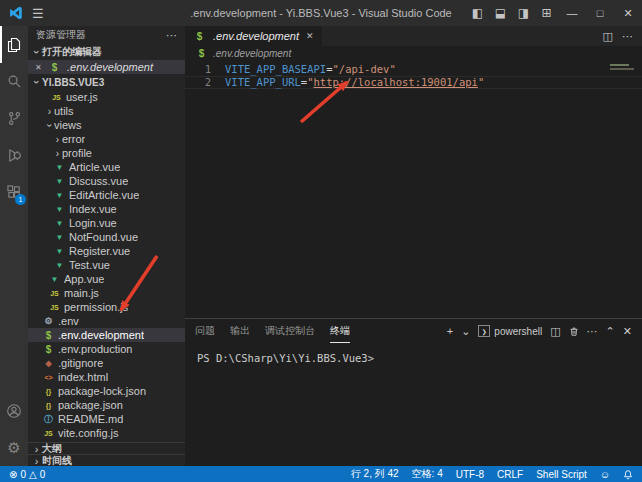 This screenshot has width=642, height=482. What do you see at coordinates (33, 474) in the screenshot?
I see `warning-icon: △` at bounding box center [33, 474].